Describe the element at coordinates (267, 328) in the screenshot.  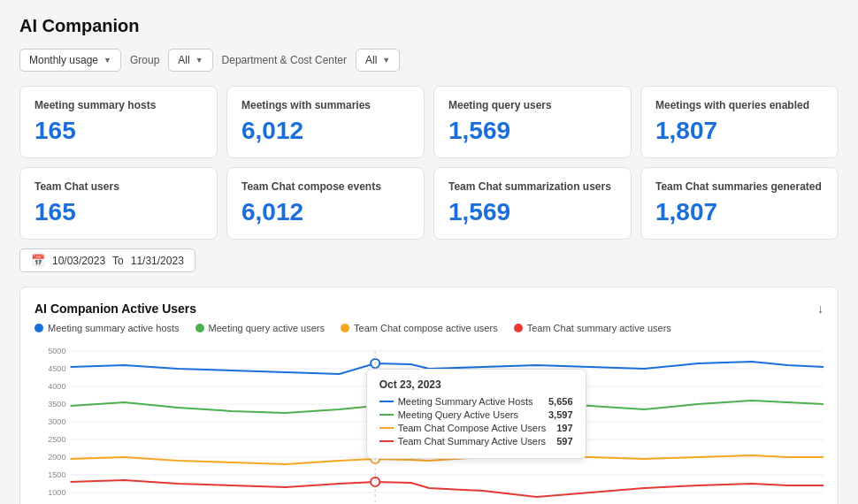
I see `legend-label-meeting-query-active-users: Meeting query active users` at that location.